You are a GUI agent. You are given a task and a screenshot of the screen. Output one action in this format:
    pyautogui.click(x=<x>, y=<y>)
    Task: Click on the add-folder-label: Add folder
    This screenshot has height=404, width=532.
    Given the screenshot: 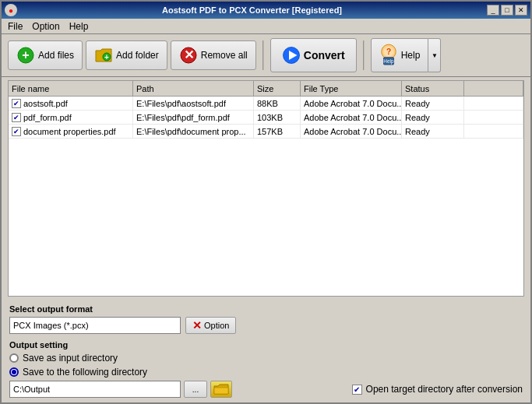 What is the action you would take?
    pyautogui.click(x=137, y=55)
    